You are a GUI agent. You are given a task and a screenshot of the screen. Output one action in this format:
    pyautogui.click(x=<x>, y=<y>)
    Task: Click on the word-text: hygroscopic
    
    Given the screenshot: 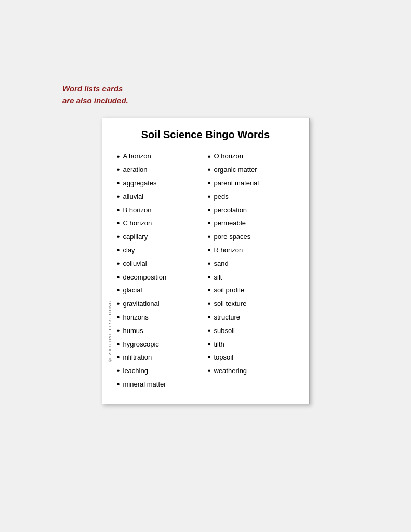 What is the action you would take?
    pyautogui.click(x=141, y=345)
    